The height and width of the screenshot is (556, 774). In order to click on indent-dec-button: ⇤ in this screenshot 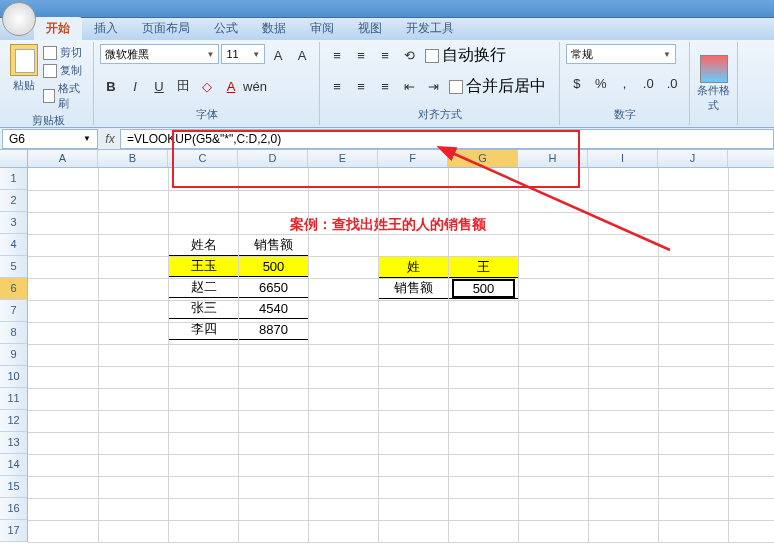, I will do `click(409, 86)`.